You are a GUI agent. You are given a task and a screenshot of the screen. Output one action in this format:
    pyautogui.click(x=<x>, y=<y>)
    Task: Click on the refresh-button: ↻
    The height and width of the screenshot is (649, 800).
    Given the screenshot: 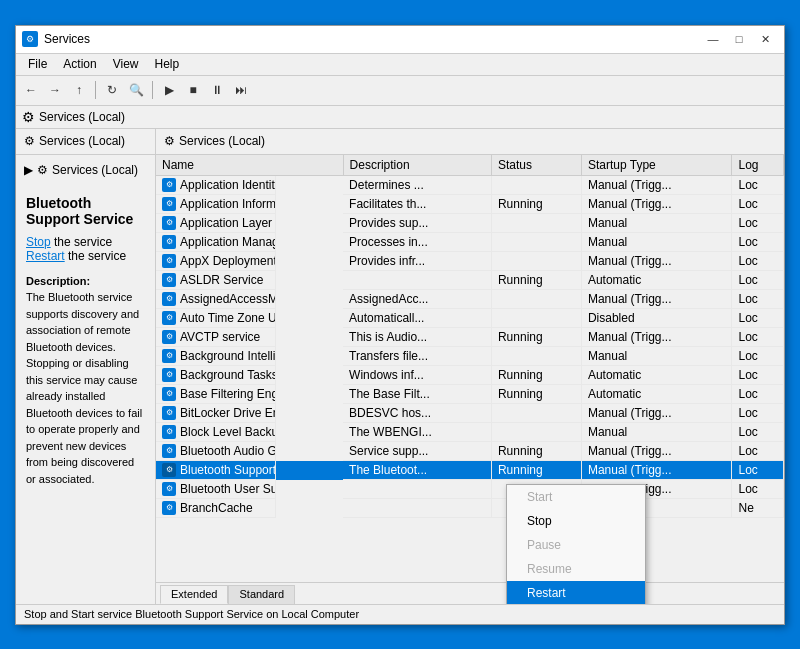 What is the action you would take?
    pyautogui.click(x=112, y=90)
    